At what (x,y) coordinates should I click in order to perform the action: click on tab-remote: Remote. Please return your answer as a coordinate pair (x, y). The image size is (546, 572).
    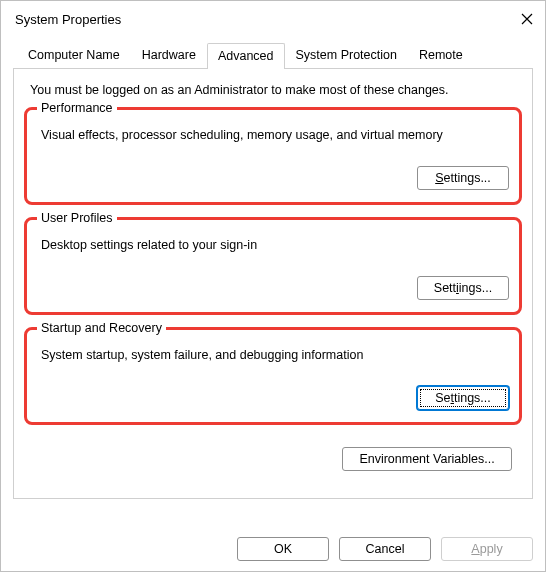
    Looking at the image, I should click on (441, 55).